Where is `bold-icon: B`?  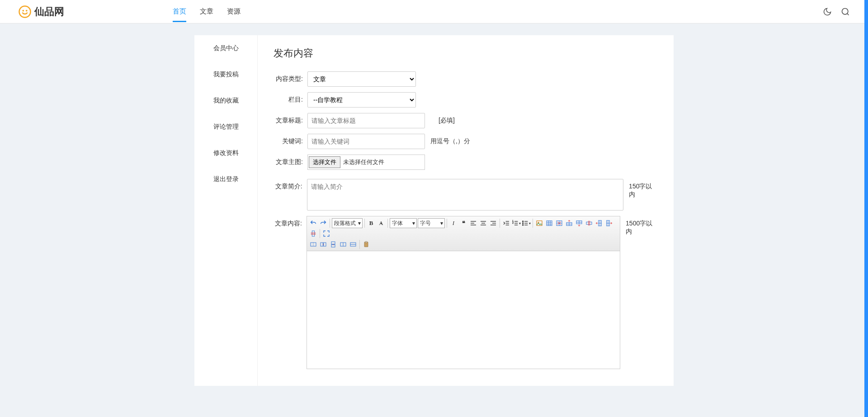 bold-icon: B is located at coordinates (371, 223).